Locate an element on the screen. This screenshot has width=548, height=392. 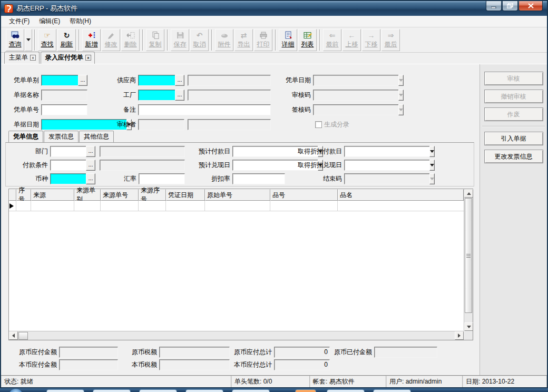
toolbar-locate-button: ☞ 查找 is located at coordinates (47, 40).